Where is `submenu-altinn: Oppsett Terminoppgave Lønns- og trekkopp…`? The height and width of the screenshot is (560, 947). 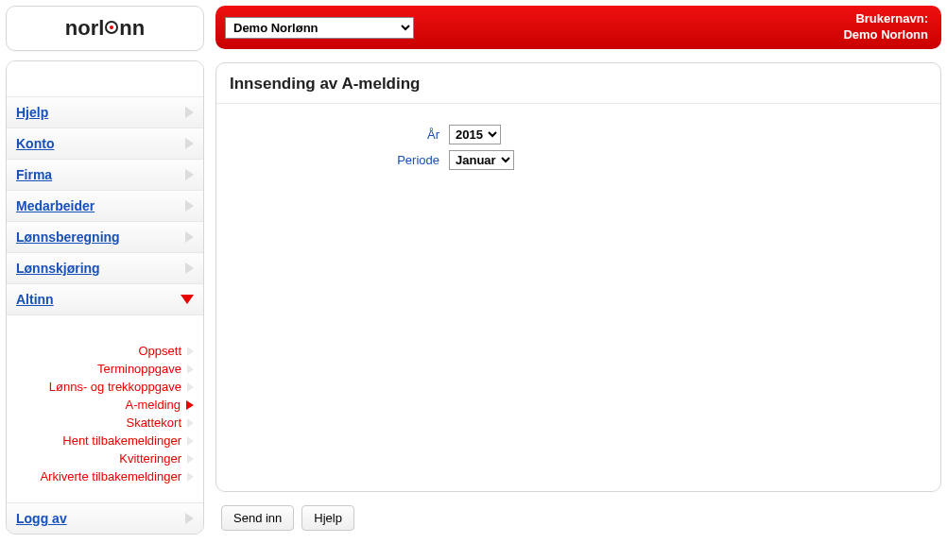
submenu-altinn: Oppsett Terminoppgave Lønns- og trekkopp… is located at coordinates (105, 410).